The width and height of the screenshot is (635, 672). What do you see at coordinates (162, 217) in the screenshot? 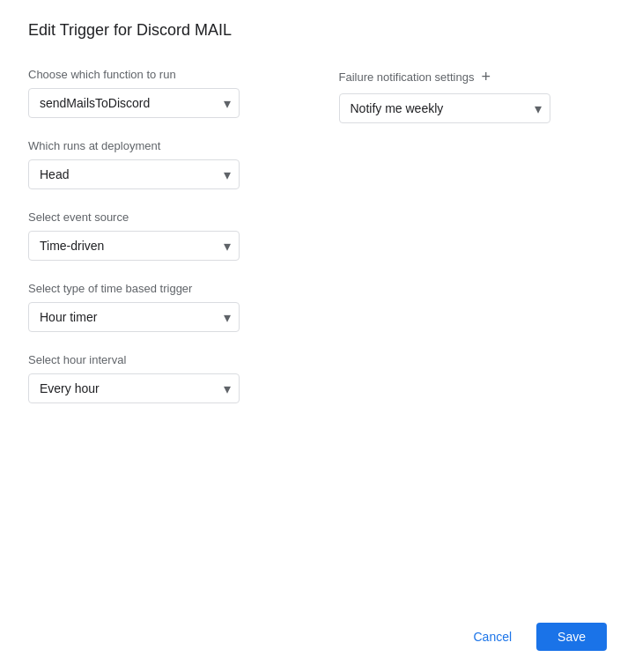
I see `event-source-label: Select event source` at bounding box center [162, 217].